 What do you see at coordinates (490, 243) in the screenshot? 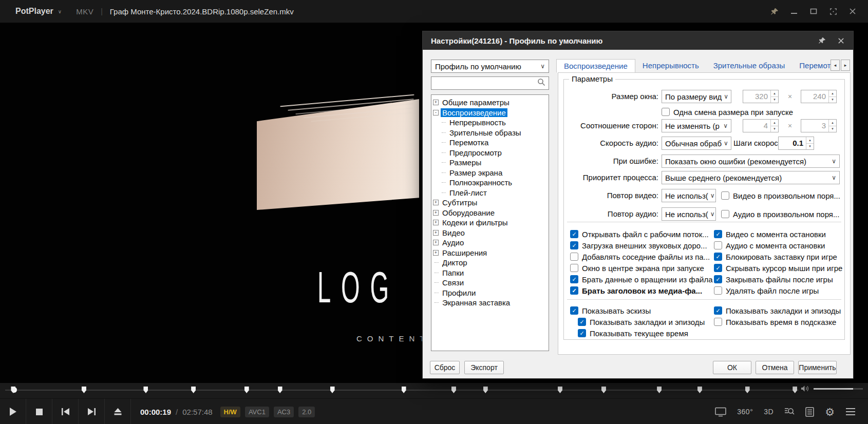
I see `tree-item: +Аудио` at bounding box center [490, 243].